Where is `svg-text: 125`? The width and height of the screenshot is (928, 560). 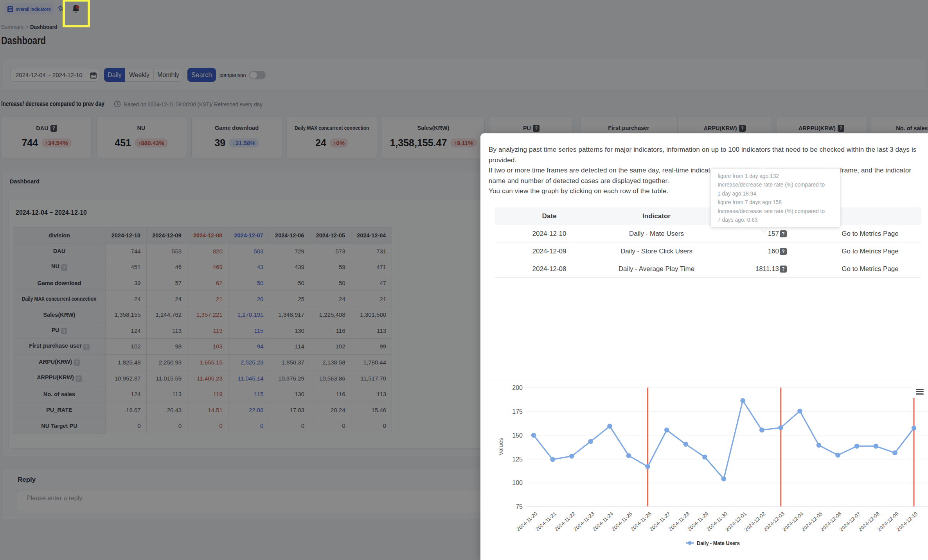 svg-text: 125 is located at coordinates (517, 459).